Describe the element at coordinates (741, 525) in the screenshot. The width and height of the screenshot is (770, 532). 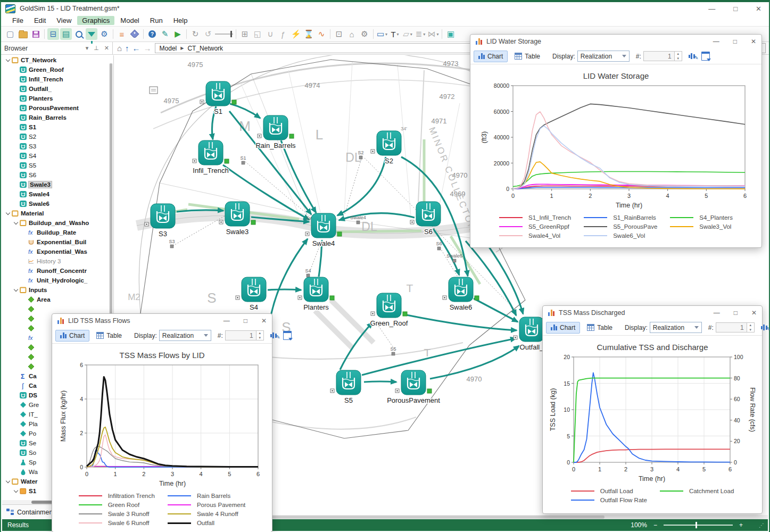
I see `zoom-in-button: +` at that location.